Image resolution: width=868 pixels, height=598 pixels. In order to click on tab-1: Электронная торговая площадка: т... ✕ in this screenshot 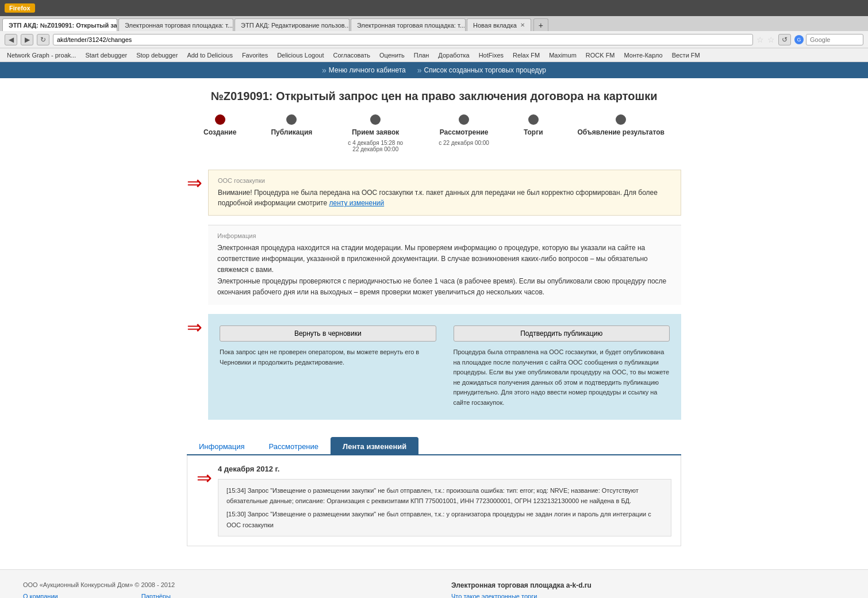, I will do `click(176, 25)`.